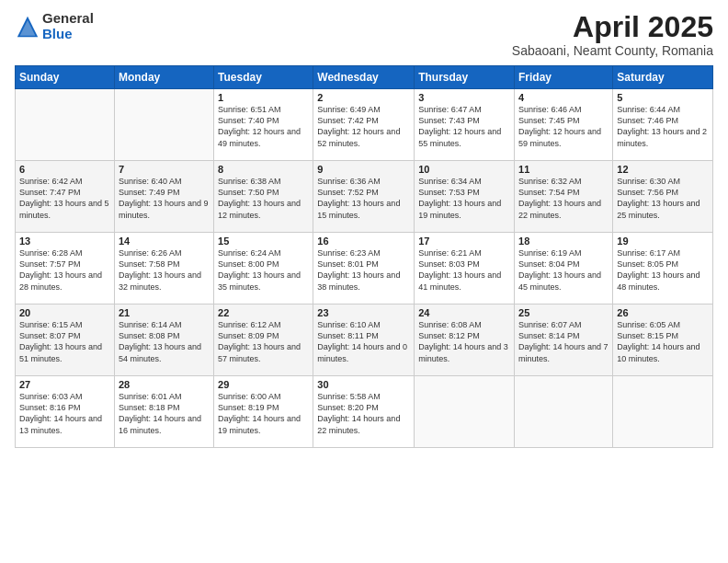 The height and width of the screenshot is (563, 728). I want to click on calendar-cell: 2Sunrise: 6:49 AMSunset: 7:42 PMDaylight…, so click(364, 125).